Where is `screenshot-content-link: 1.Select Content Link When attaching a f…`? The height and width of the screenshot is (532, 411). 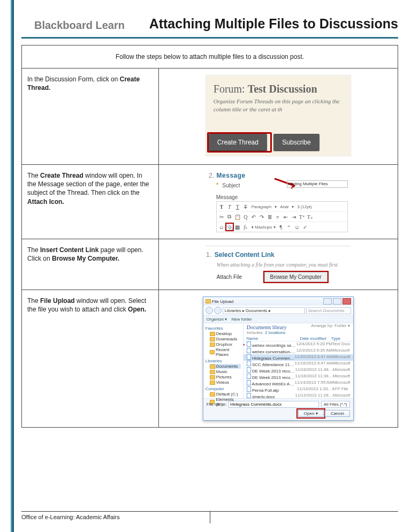
screenshot-content-link: 1.Select Content Link When attaching a f… is located at coordinates (278, 264).